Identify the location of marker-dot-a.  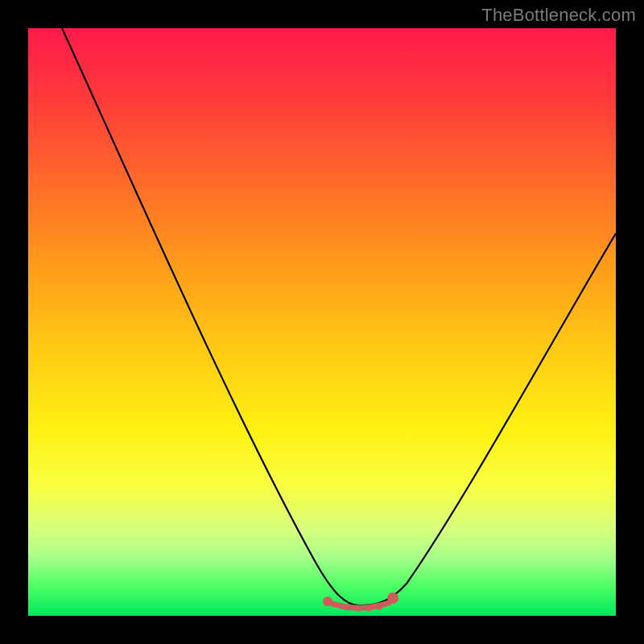
(348, 609).